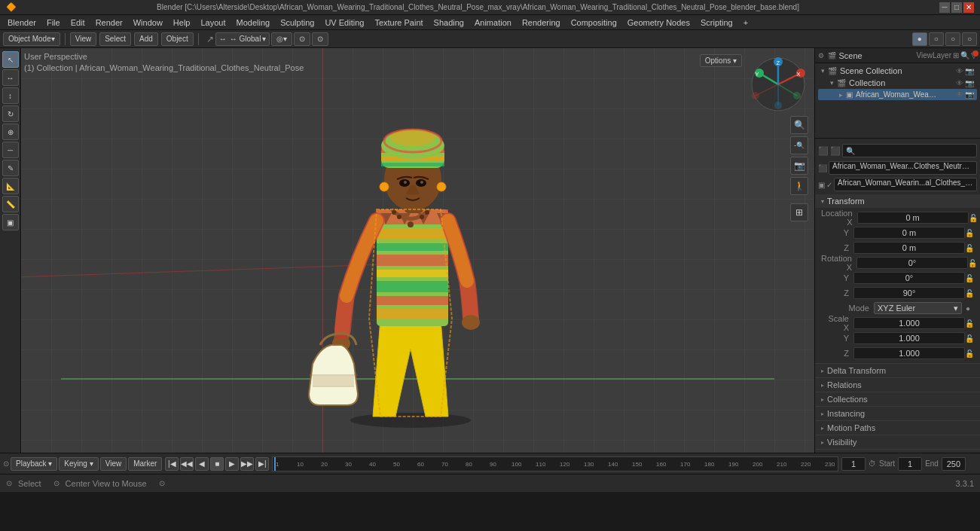 This screenshot has height=531, width=980. Describe the element at coordinates (917, 308) in the screenshot. I see `rotation-mode-dropdown: XYZ Euler ▾` at that location.